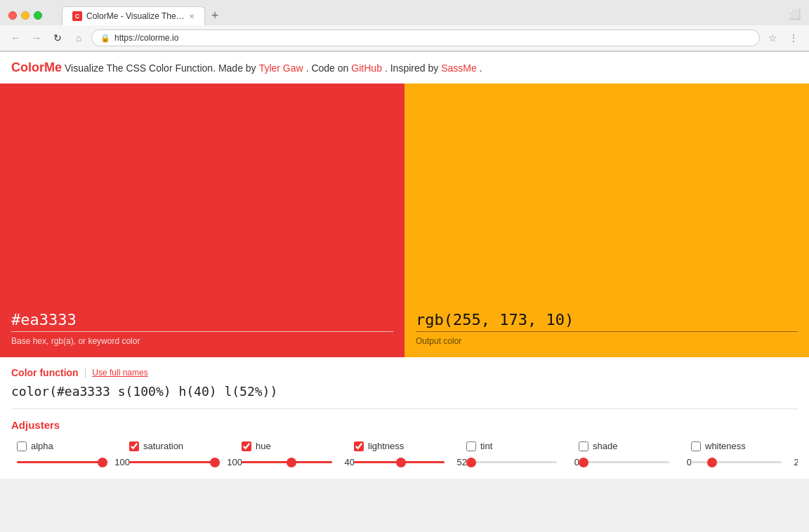  What do you see at coordinates (517, 454) in the screenshot?
I see `adjuster-item-tint: tint0` at bounding box center [517, 454].